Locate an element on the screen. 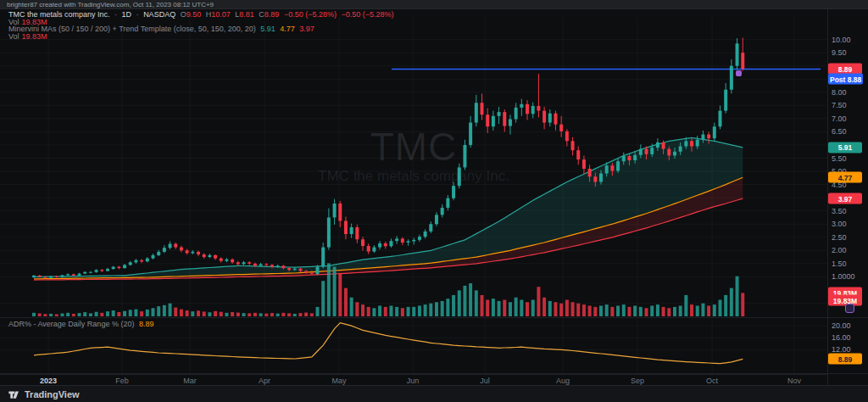 The image size is (868, 402). price-tick-label: 9.50 is located at coordinates (839, 53).